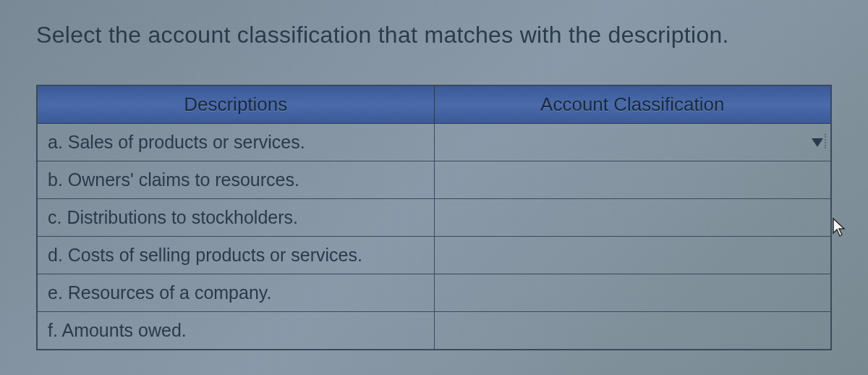 The height and width of the screenshot is (375, 868). I want to click on description-cell-c: c. Distributions to stockholders., so click(236, 218).